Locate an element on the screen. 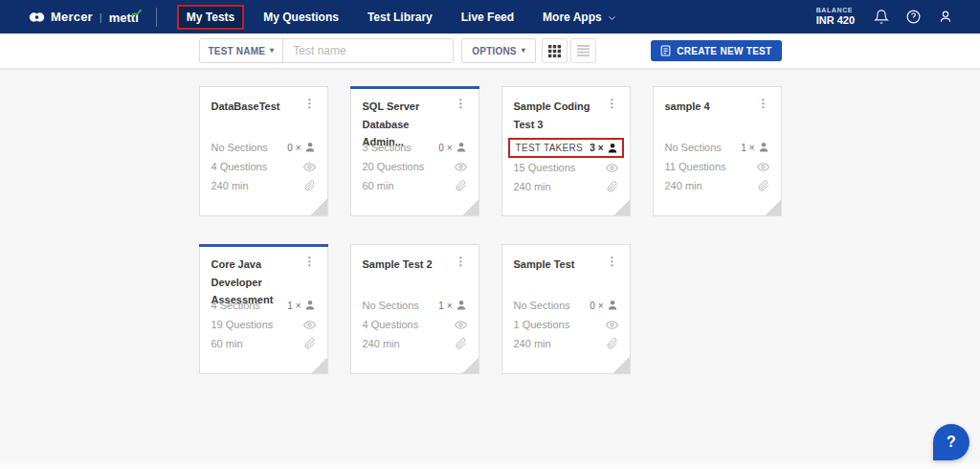 The height and width of the screenshot is (469, 980). help-chat-bubble: ? is located at coordinates (951, 442).